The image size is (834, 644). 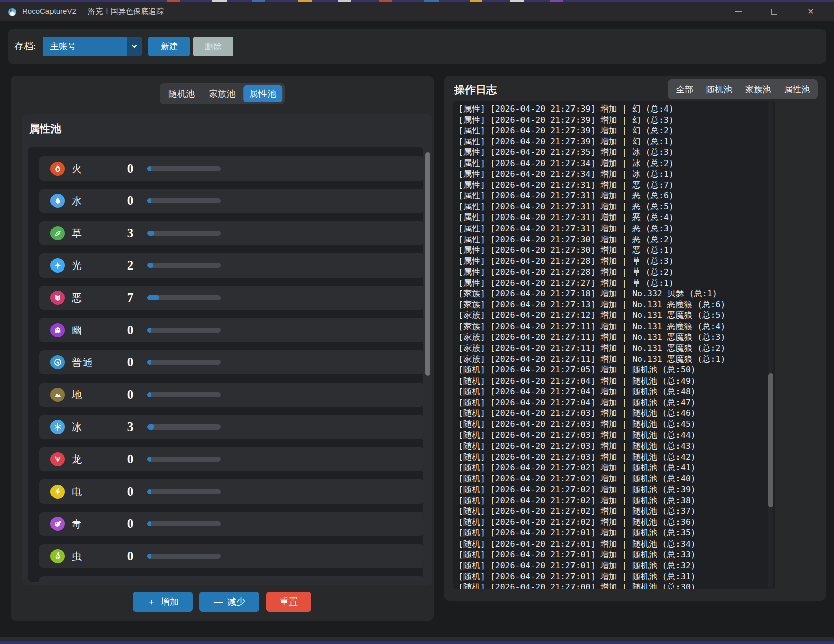 What do you see at coordinates (617, 294) in the screenshot?
I see `log-entry: [家族] [2026-04-20 21:27:18] 增加 | No.332 贝…` at bounding box center [617, 294].